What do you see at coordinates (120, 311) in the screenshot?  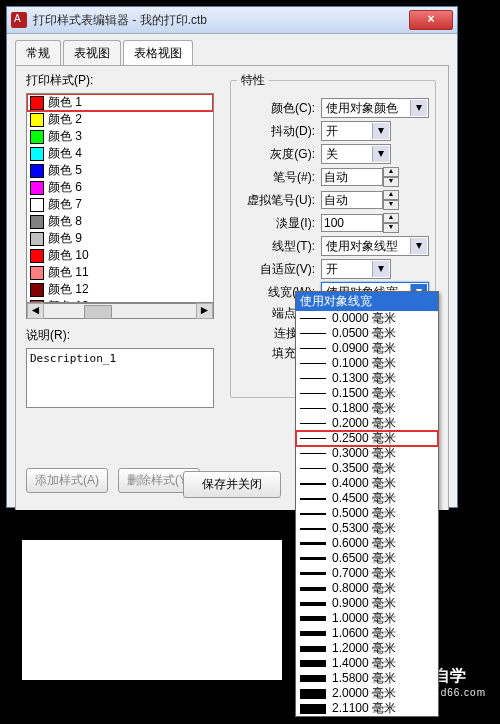 I see `h-scrollbar: ◄ ►` at bounding box center [120, 311].